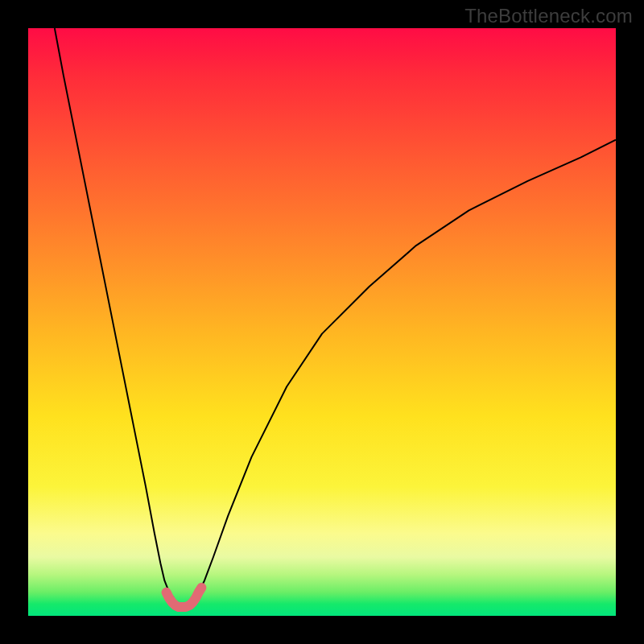 This screenshot has width=644, height=644. I want to click on series-bottom-link, so click(184, 597).